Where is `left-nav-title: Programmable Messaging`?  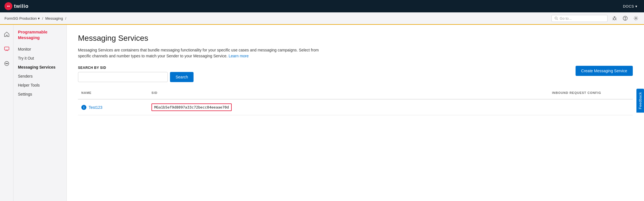 left-nav-title: Programmable Messaging is located at coordinates (40, 37).